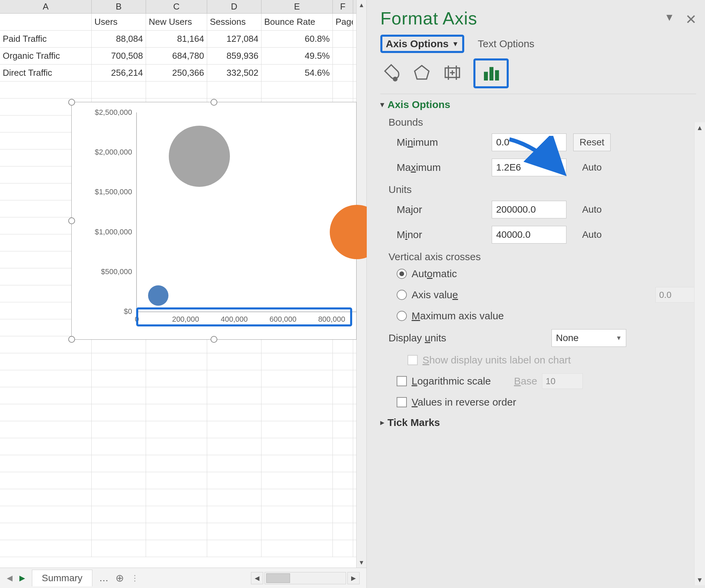  I want to click on major-auto-label: Auto, so click(592, 210).